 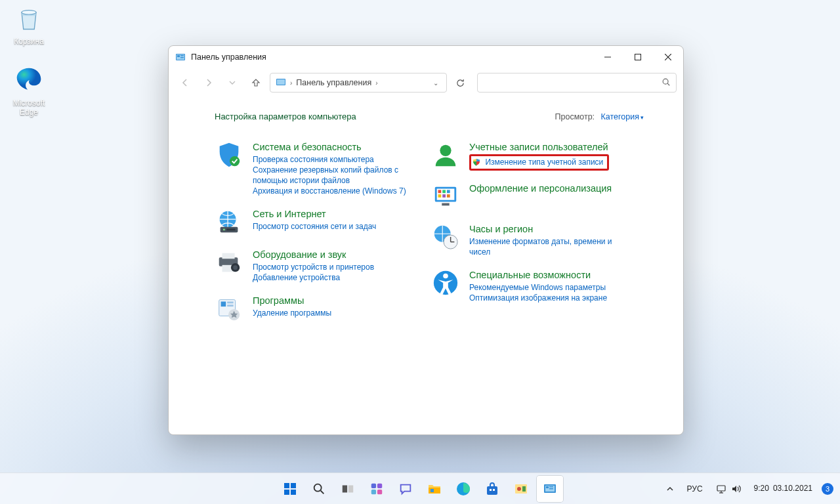 What do you see at coordinates (436, 83) in the screenshot?
I see `address-dropdown: ⌄` at bounding box center [436, 83].